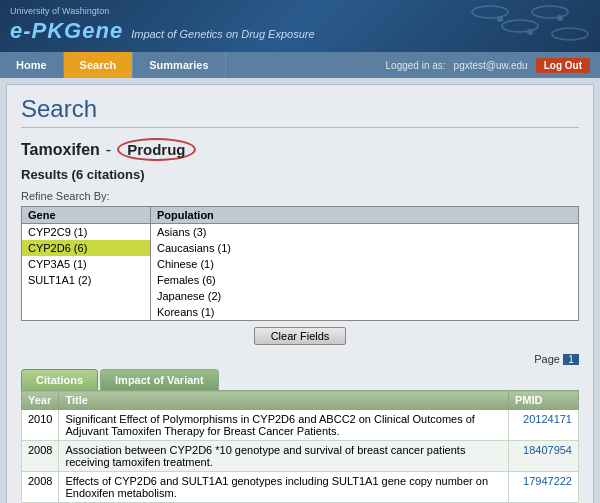 The height and width of the screenshot is (503, 600). What do you see at coordinates (491, 66) in the screenshot?
I see `user-email: pgxtest@uw.edu` at bounding box center [491, 66].